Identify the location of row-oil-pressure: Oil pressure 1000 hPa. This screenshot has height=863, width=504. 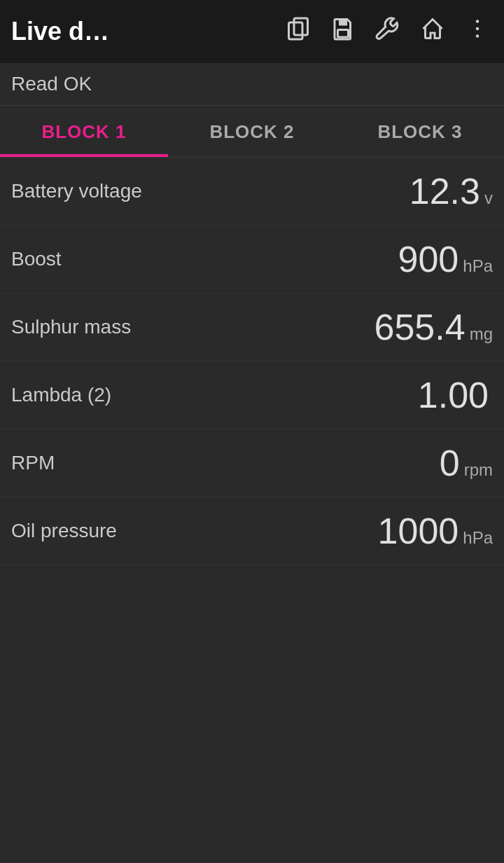
(252, 531).